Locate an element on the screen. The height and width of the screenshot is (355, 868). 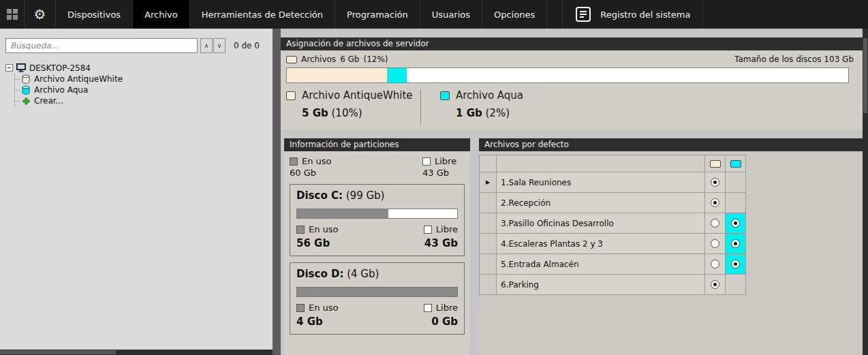
tree-item-2: Archivo Aqua is located at coordinates (141, 90).